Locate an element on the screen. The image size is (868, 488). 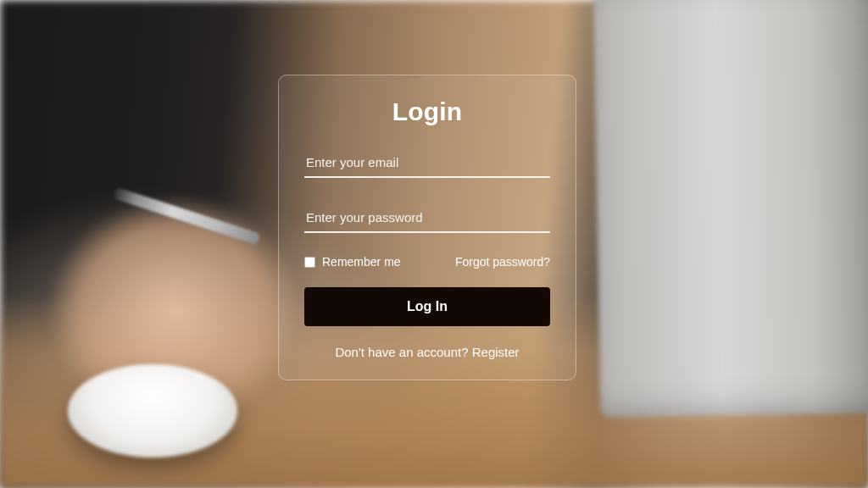
options-row: Remember me Forgot password? is located at coordinates (427, 262).